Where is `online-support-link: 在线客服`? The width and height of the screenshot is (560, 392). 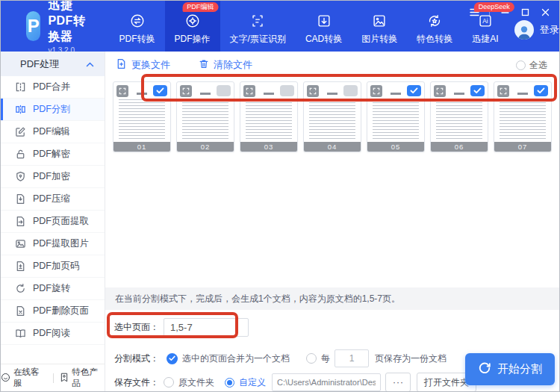 online-support-link: 在线客服 is located at coordinates (24, 378).